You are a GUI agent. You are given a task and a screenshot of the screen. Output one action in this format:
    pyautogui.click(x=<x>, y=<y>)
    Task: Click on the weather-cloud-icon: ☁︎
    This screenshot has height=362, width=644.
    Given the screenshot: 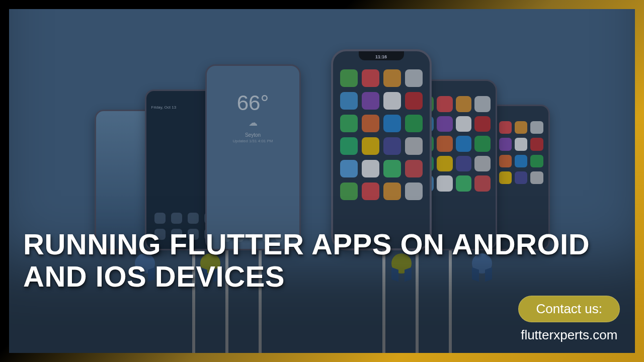 What is the action you would take?
    pyautogui.click(x=253, y=123)
    